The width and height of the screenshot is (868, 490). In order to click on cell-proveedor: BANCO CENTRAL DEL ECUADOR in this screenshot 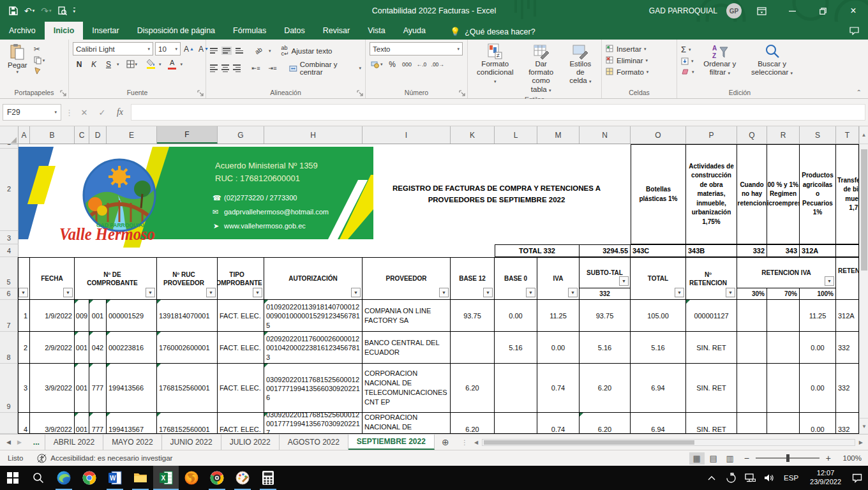, I will do `click(407, 348)`.